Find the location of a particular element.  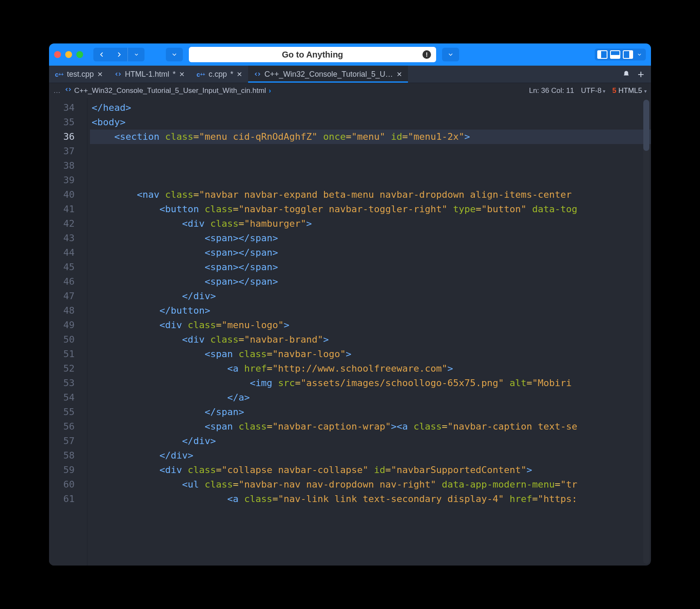

tab-3: C++_Win32_Console_Tutorial_5_U…✕ is located at coordinates (328, 74).